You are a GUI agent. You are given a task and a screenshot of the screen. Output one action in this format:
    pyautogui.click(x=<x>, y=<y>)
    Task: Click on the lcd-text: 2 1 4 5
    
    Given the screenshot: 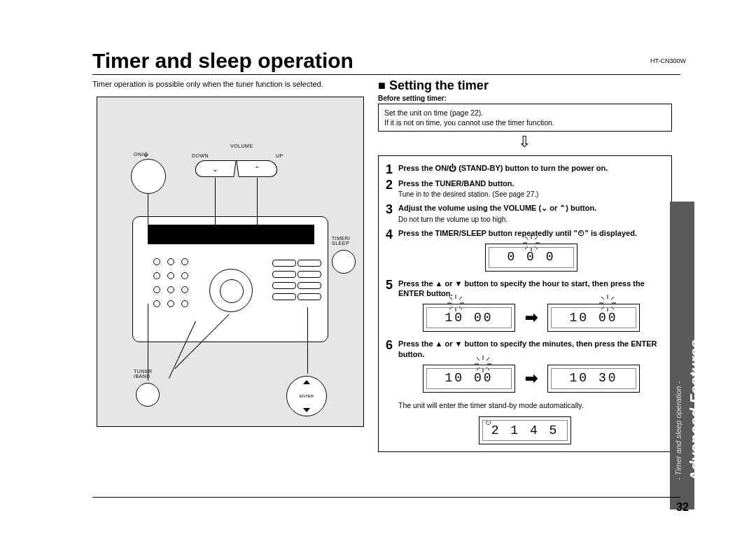 What is the action you would take?
    pyautogui.click(x=525, y=430)
    